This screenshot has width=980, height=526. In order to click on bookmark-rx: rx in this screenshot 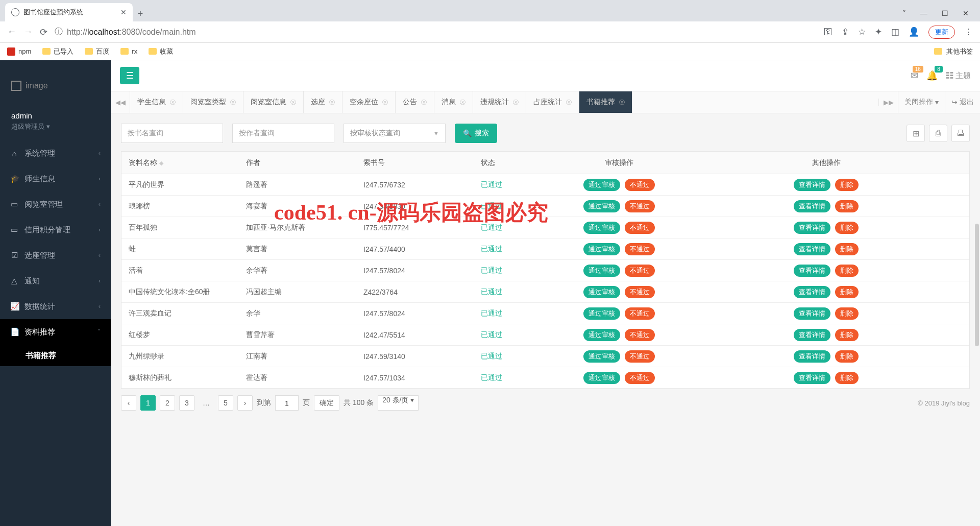, I will do `click(129, 51)`.